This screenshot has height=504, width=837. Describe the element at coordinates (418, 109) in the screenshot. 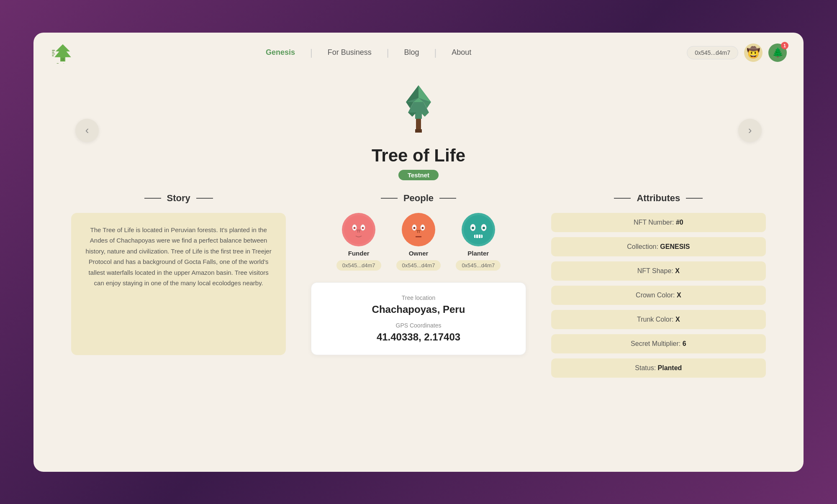

I see `tree-illustration` at that location.